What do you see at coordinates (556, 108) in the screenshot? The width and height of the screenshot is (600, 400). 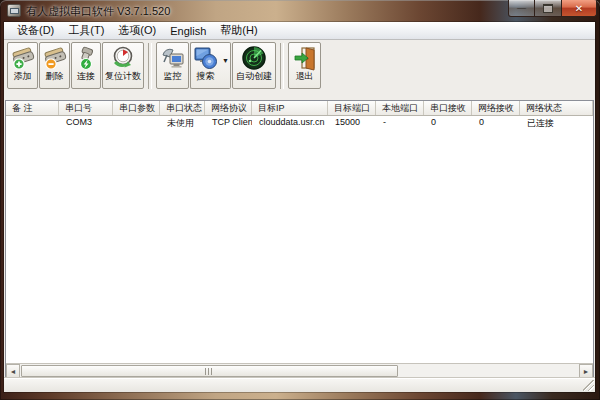 I see `col-header-net-status: 网络状态` at bounding box center [556, 108].